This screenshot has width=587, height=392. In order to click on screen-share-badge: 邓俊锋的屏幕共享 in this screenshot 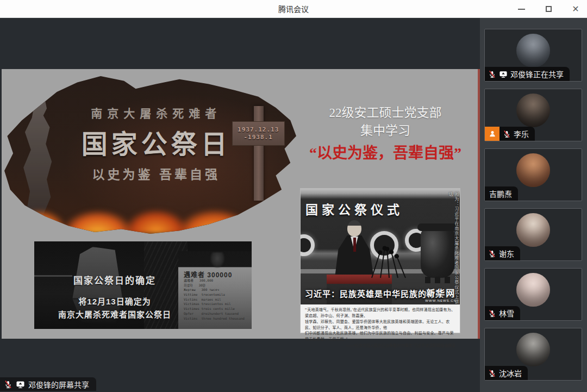, I will do `click(48, 384)`.